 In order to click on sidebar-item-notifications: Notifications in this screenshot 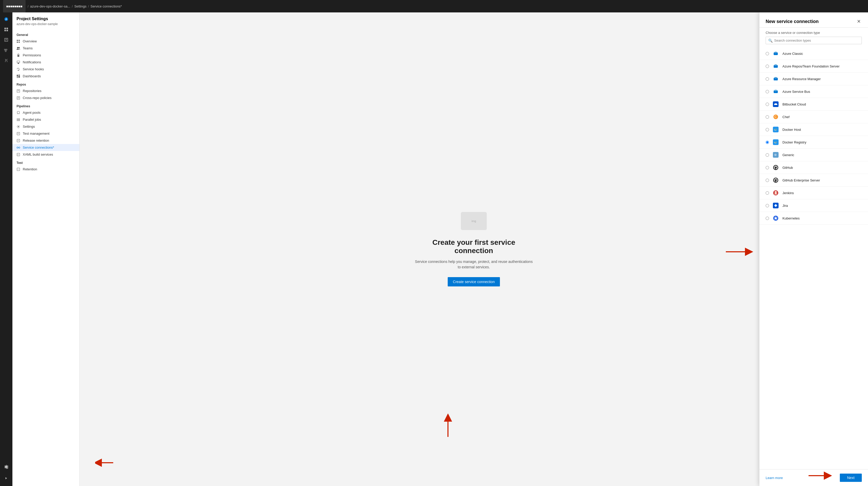, I will do `click(46, 62)`.